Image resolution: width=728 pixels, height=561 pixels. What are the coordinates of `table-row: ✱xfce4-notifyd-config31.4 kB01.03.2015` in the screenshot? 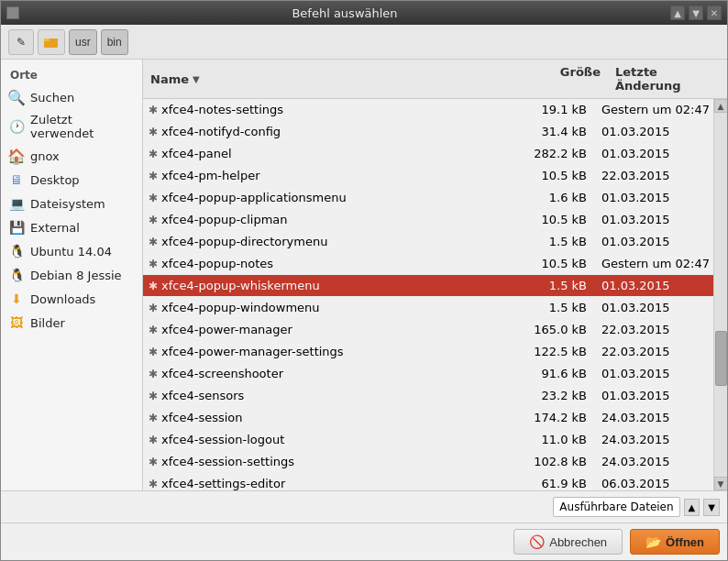 It's located at (428, 132).